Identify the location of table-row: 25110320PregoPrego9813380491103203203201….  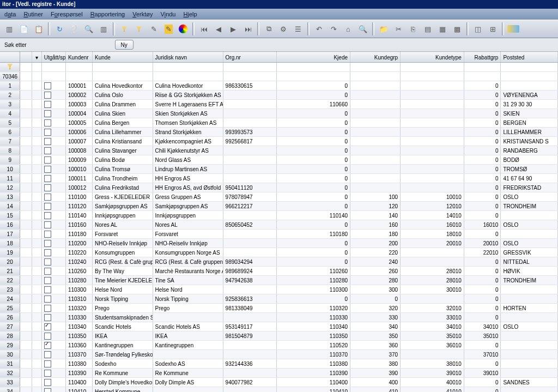
(279, 309).